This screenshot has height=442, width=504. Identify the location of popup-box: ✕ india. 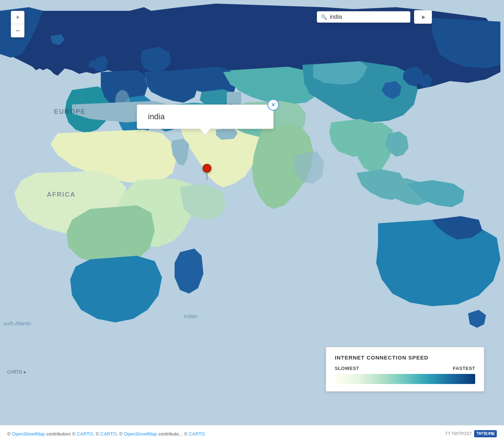
(205, 117).